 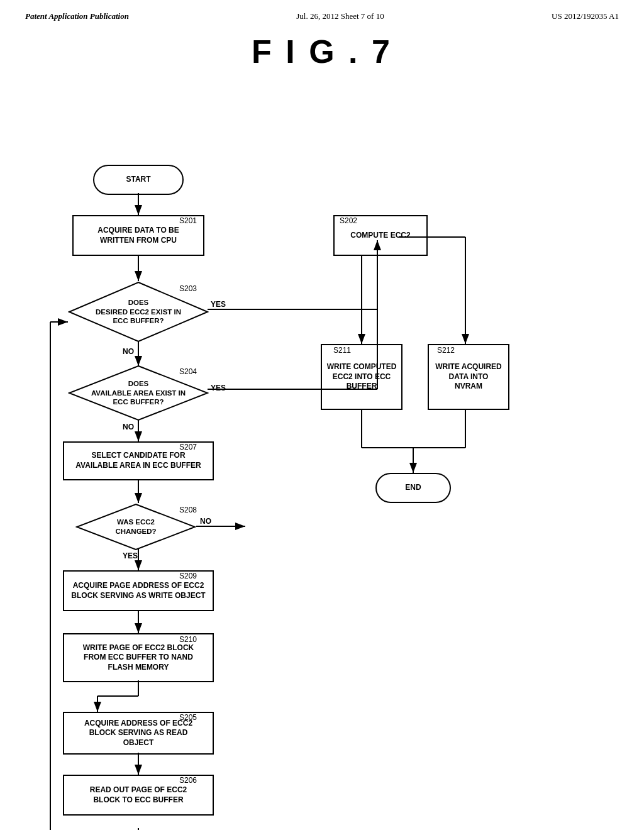 I want to click on s206-box: READ OUT PAGE OF ECC2 BLOCK TO ECC BUFFE…, so click(x=138, y=795).